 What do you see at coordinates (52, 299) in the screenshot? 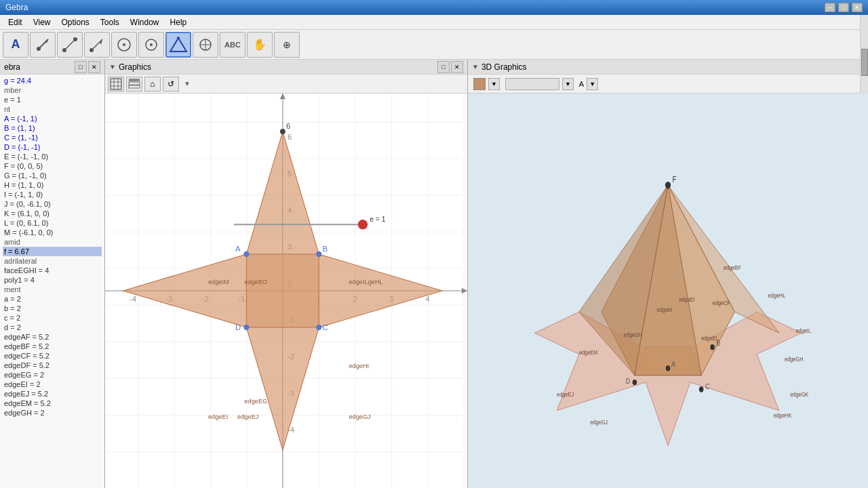
I see `algebra-item: a = 2` at bounding box center [52, 299].